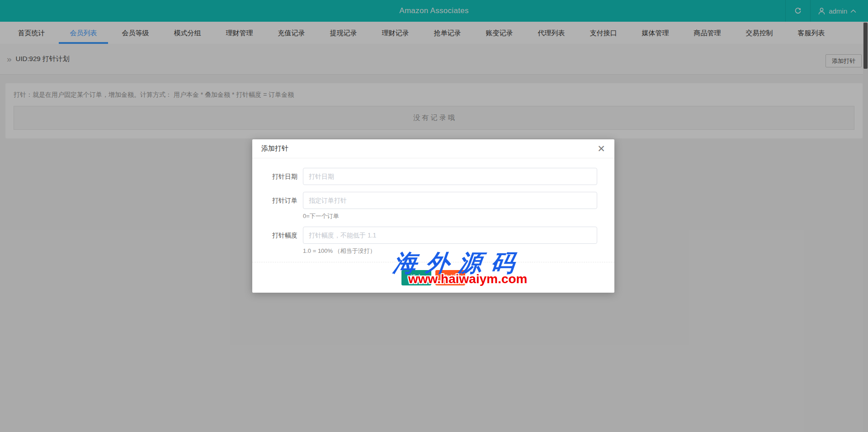 The width and height of the screenshot is (868, 432). What do you see at coordinates (467, 279) in the screenshot?
I see `watermark-url: www.haiwaiym.com` at bounding box center [467, 279].